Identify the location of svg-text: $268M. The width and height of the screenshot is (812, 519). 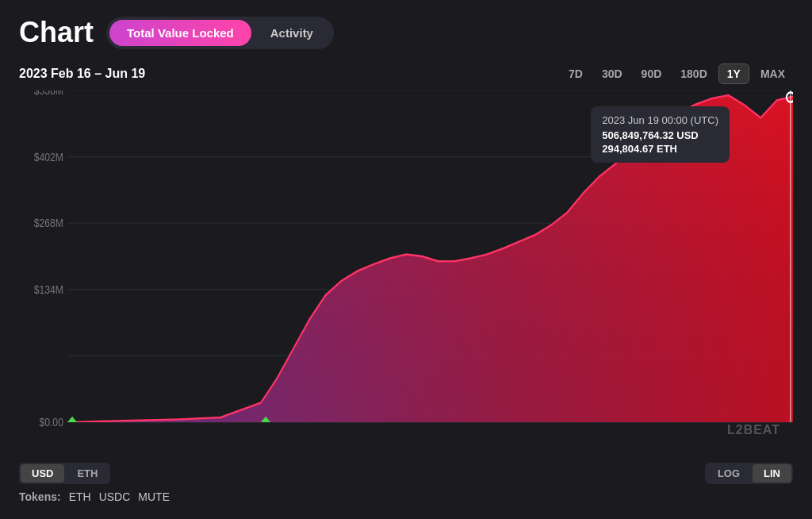
(49, 223).